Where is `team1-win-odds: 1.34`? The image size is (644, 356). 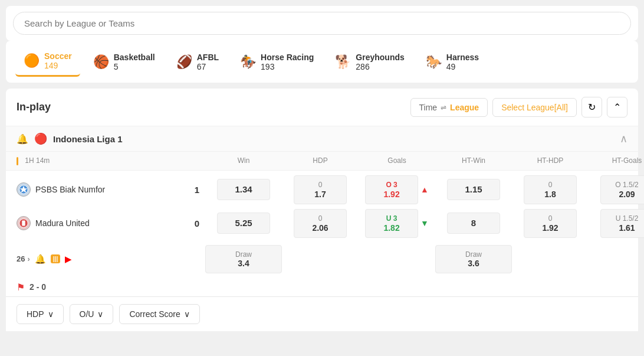
team1-win-odds: 1.34 is located at coordinates (243, 189).